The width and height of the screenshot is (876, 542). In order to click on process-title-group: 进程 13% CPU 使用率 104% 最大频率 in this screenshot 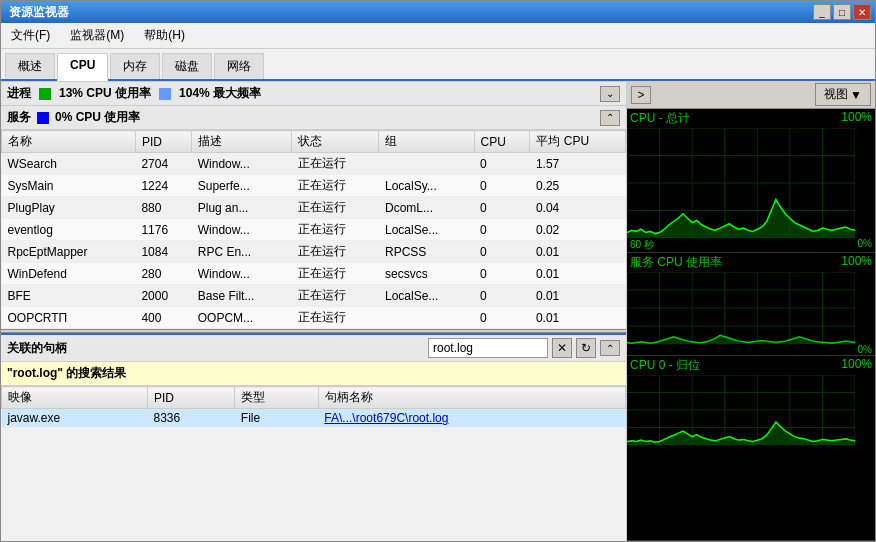, I will do `click(134, 94)`.